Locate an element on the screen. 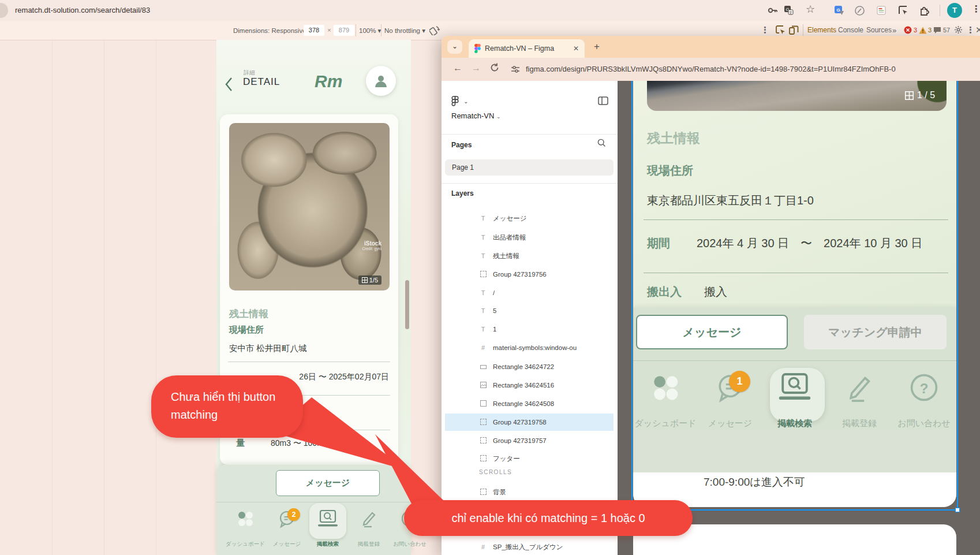  layer-row: フッター is located at coordinates (529, 459).